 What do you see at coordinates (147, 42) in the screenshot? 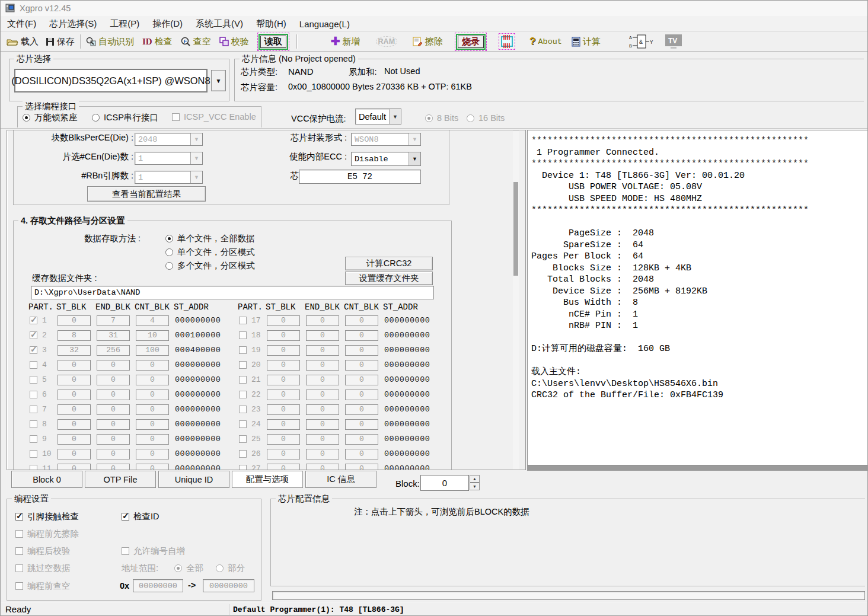
I see `id-check-icon: ID` at bounding box center [147, 42].